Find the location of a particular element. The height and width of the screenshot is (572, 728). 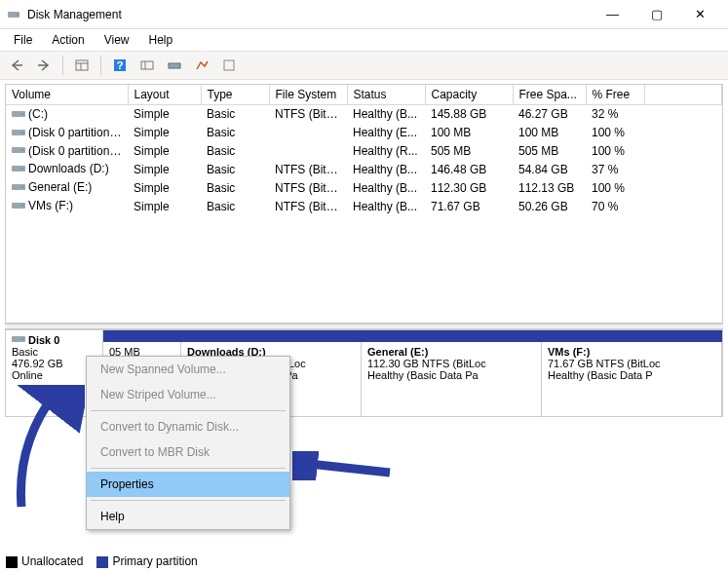

legend: Unallocated Primary partition is located at coordinates (101, 561).